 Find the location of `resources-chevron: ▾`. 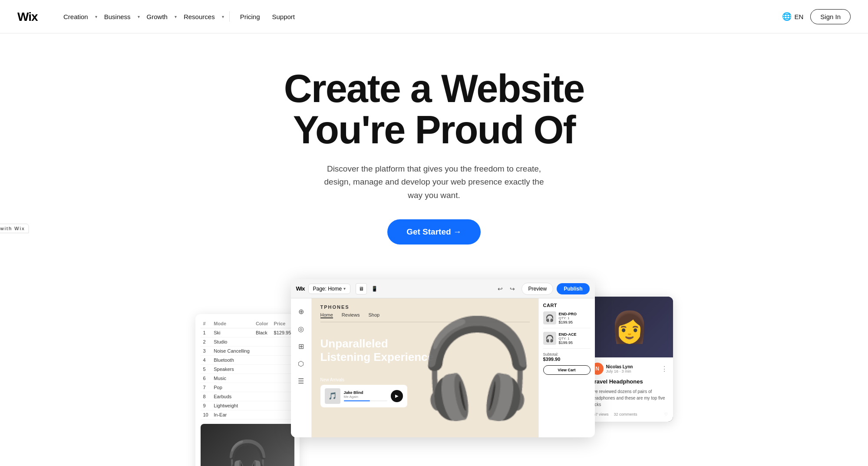

resources-chevron: ▾ is located at coordinates (223, 17).